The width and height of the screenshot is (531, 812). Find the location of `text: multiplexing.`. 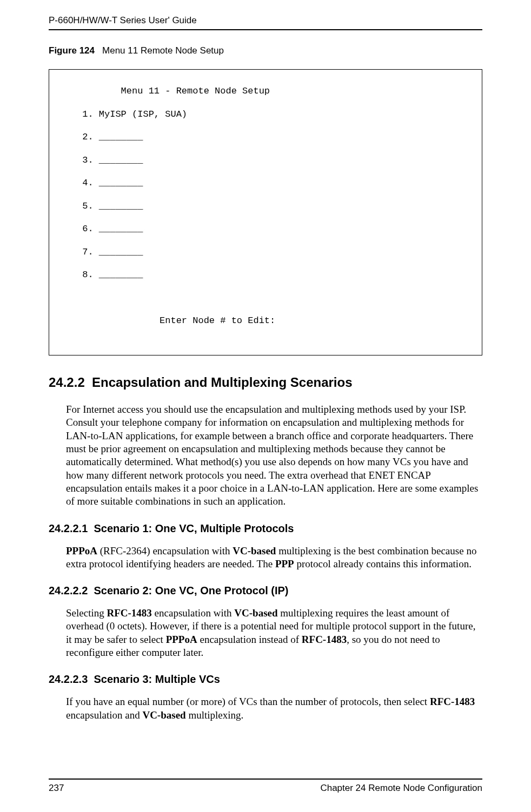

text: multiplexing. is located at coordinates (215, 715).